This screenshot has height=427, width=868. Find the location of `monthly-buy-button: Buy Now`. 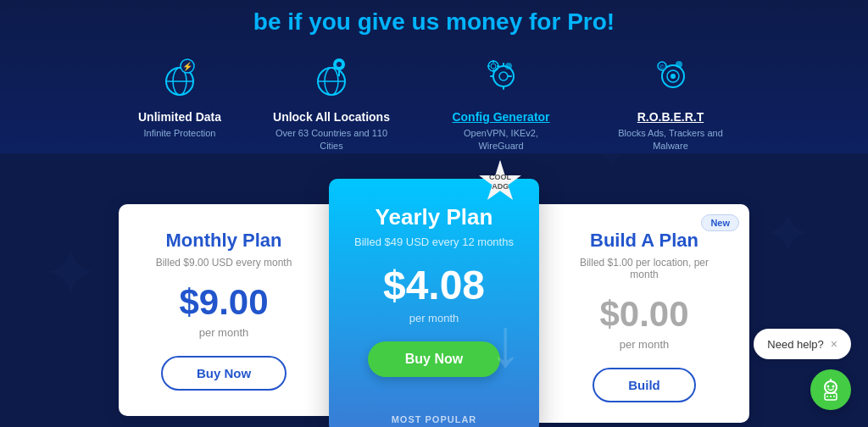

monthly-buy-button: Buy Now is located at coordinates (224, 373).